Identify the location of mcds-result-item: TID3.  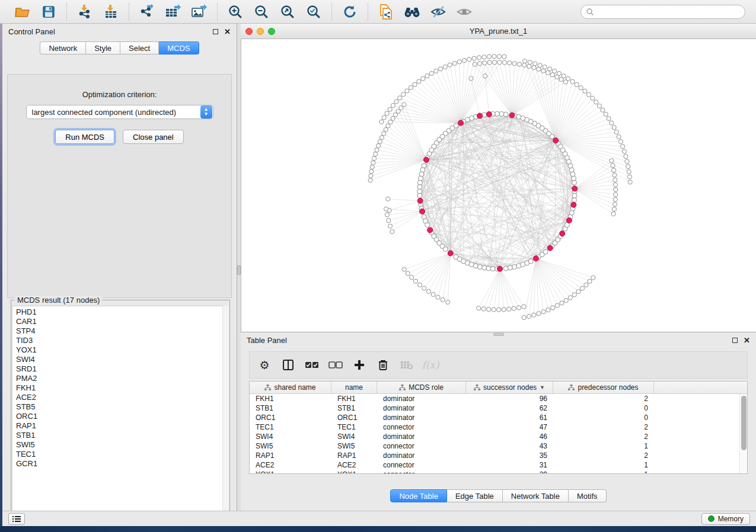
(122, 341).